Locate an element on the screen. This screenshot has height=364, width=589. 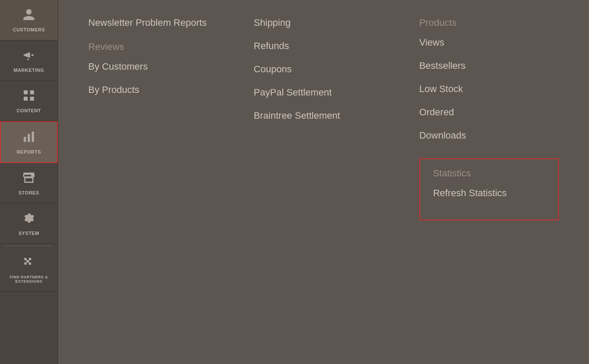
views-link: Views is located at coordinates (489, 43).